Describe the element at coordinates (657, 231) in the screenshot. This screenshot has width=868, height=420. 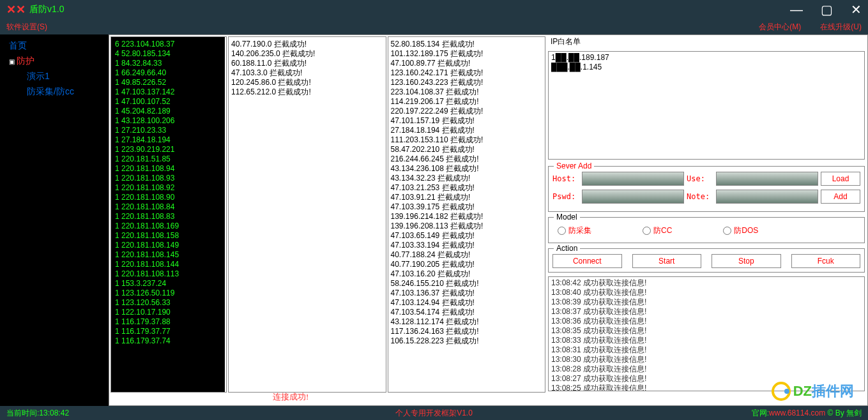
I see `model-opt-cc: 防CC` at that location.